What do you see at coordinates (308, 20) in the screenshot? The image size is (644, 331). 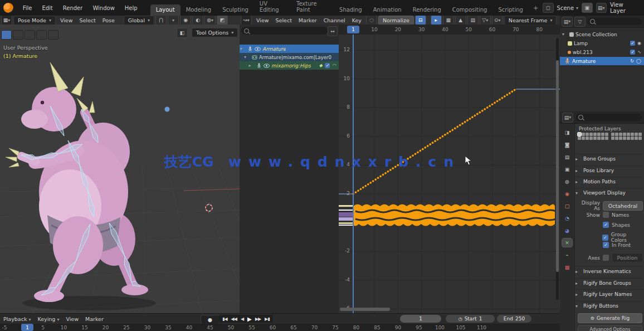 I see `graph-menu: Marker` at bounding box center [308, 20].